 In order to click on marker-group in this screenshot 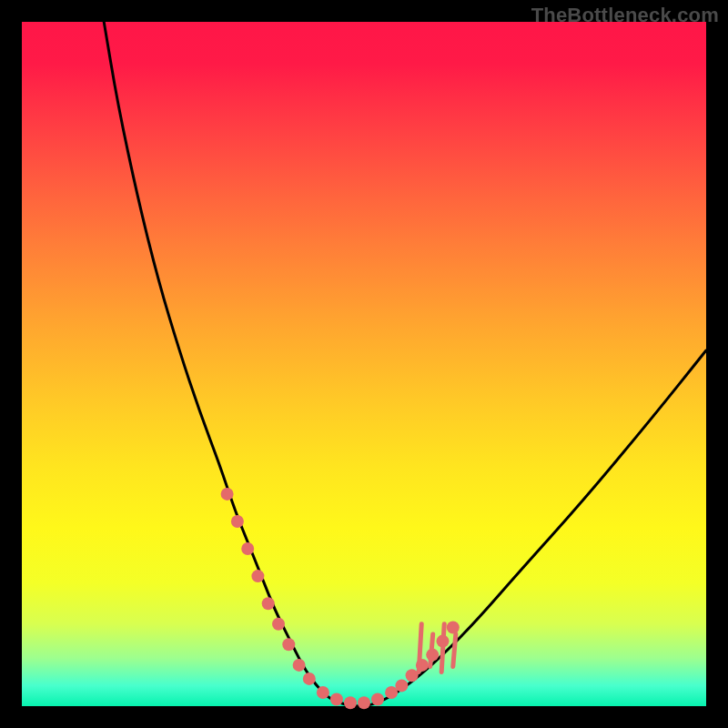, I will do `click(340, 599)`.